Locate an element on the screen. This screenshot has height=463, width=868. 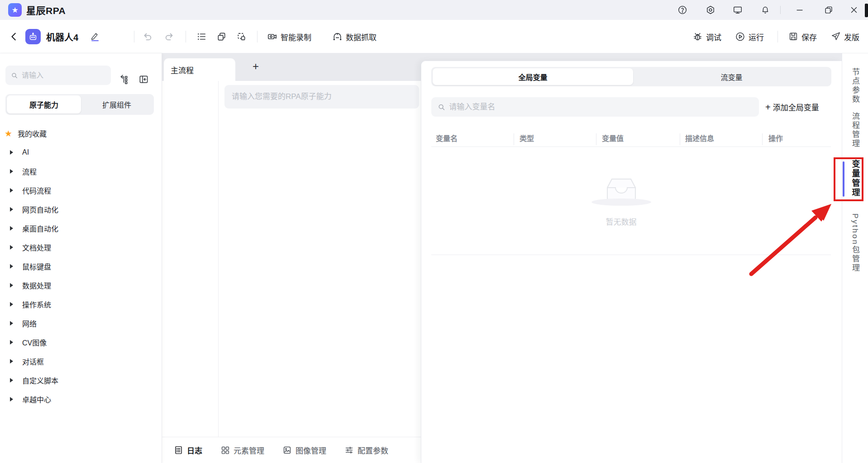
tree-item-dialog: 对话框 is located at coordinates (81, 361).